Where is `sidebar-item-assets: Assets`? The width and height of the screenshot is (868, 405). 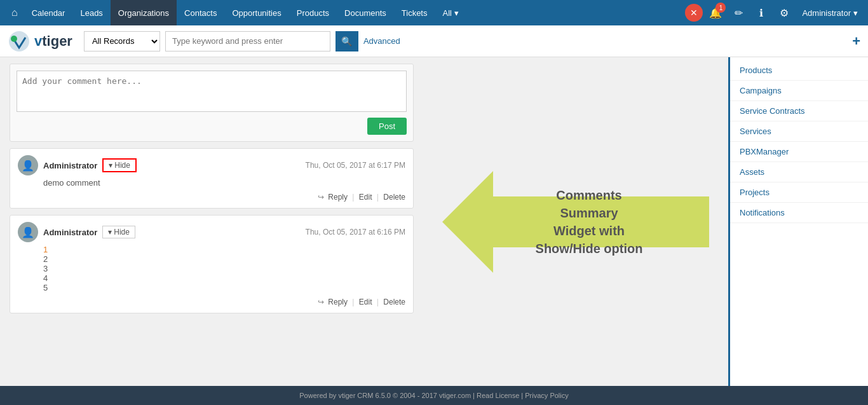
sidebar-item-assets: Assets is located at coordinates (799, 172).